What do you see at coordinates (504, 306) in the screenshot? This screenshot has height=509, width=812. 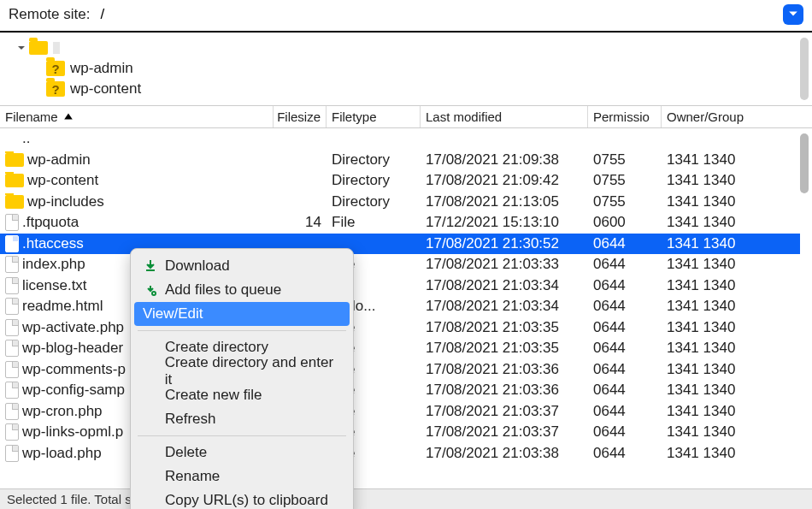 I see `last-modified: 17/08/2021 21:03:34` at bounding box center [504, 306].